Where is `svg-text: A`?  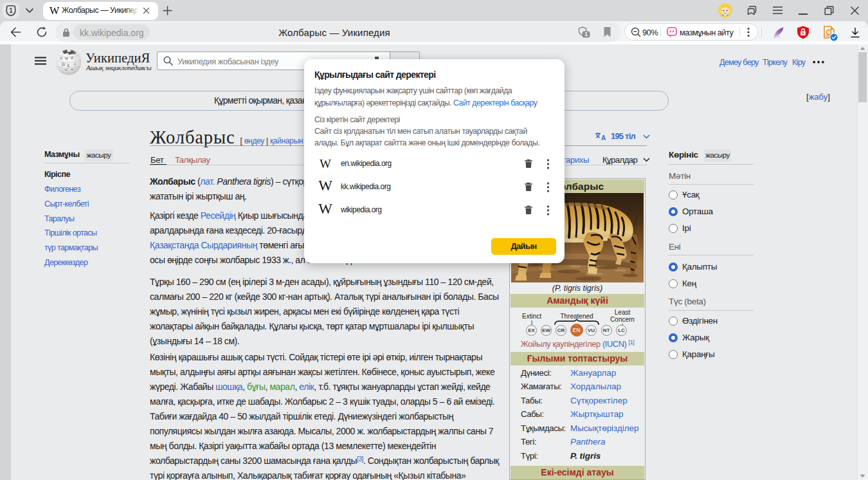
svg-text: A is located at coordinates (603, 138).